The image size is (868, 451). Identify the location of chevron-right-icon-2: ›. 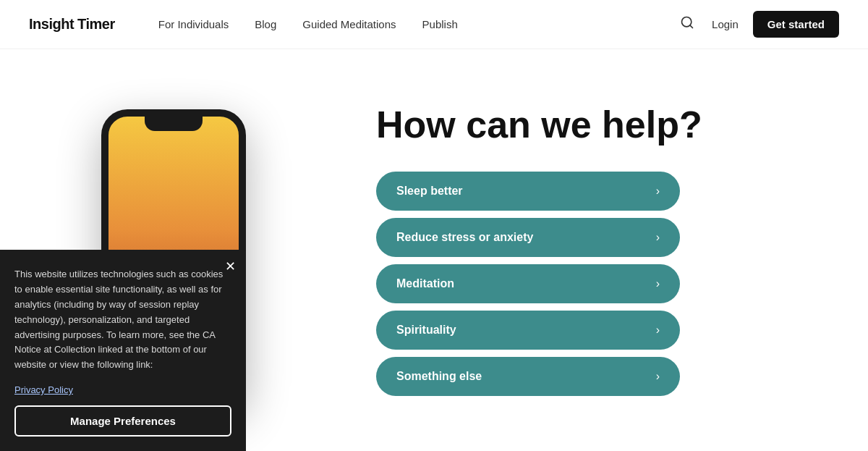
(658, 284).